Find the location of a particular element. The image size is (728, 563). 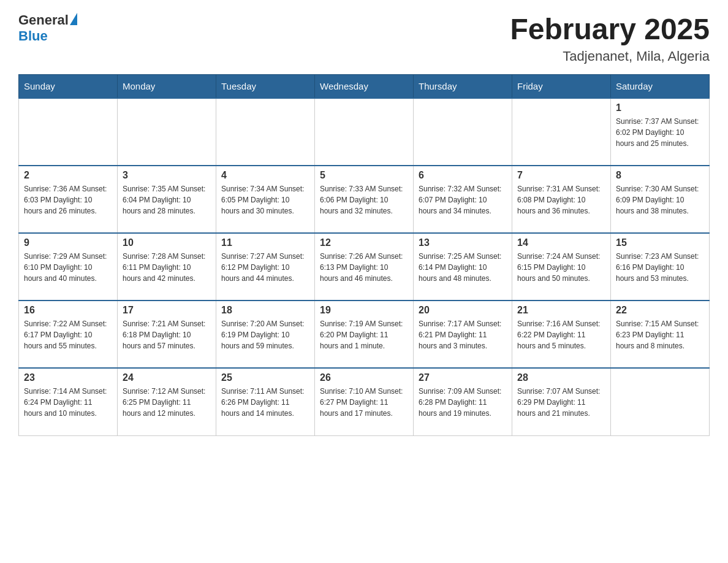

day-number: 2 is located at coordinates (68, 175).